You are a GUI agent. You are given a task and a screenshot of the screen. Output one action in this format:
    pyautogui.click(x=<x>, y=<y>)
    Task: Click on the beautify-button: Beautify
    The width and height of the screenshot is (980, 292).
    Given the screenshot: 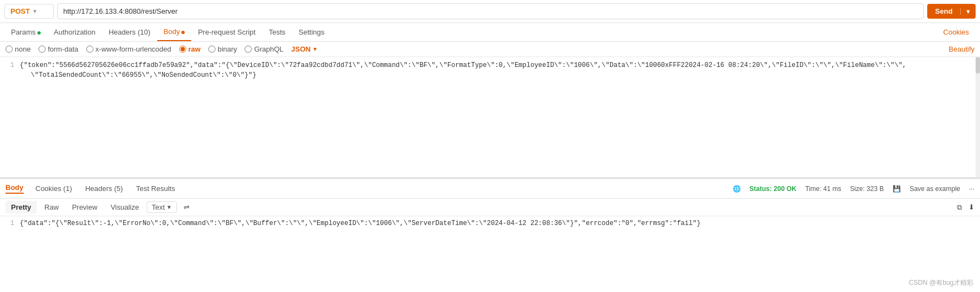 What is the action you would take?
    pyautogui.click(x=962, y=49)
    